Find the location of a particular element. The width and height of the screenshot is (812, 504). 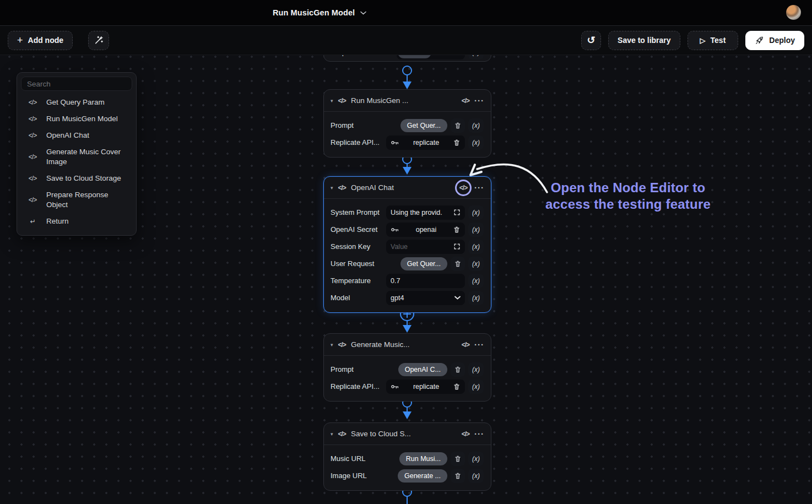

history-icon: ↺ is located at coordinates (592, 40).